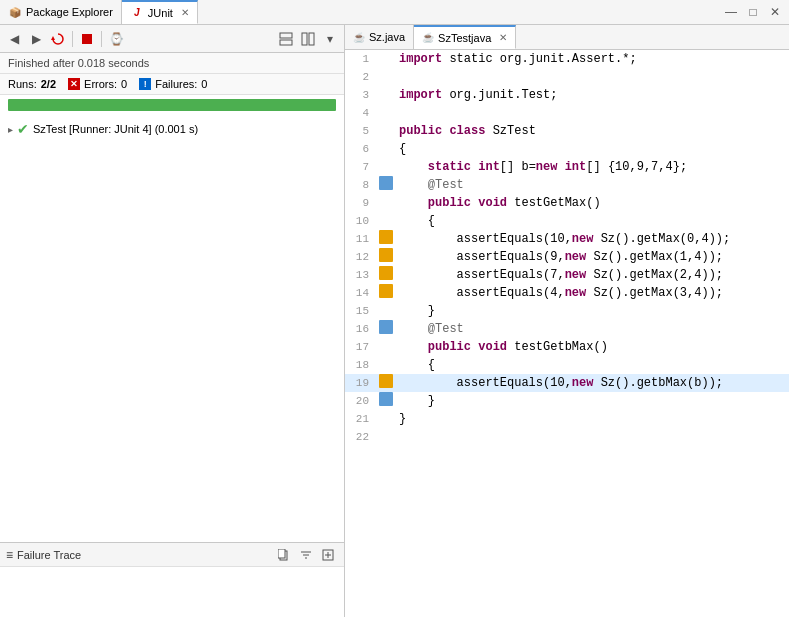 The height and width of the screenshot is (617, 789). I want to click on line-content: @Test, so click(592, 185).